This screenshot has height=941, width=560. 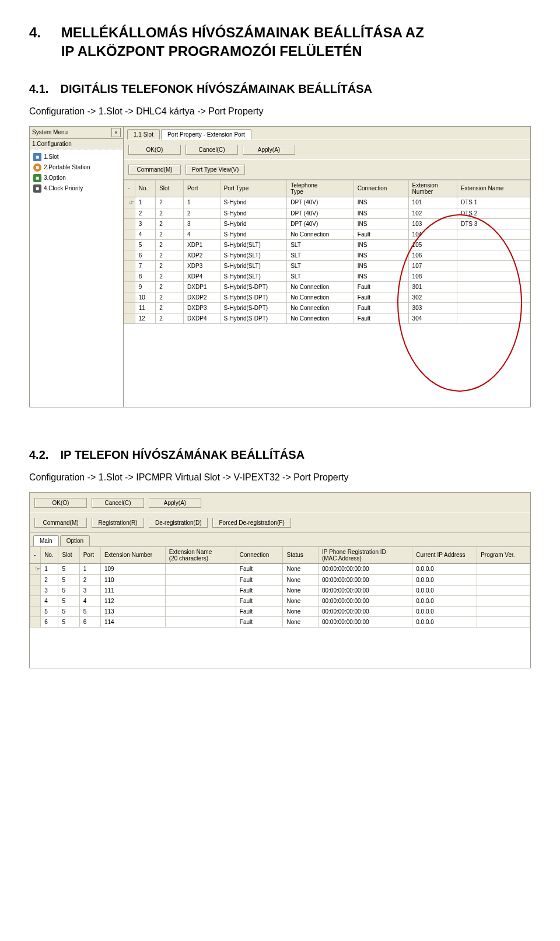 What do you see at coordinates (133, 569) in the screenshot?
I see `cell: 109` at bounding box center [133, 569].